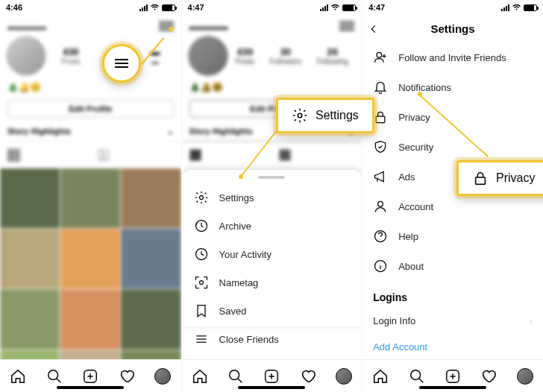 The width and height of the screenshot is (543, 392). I want to click on clock-icon, so click(201, 226).